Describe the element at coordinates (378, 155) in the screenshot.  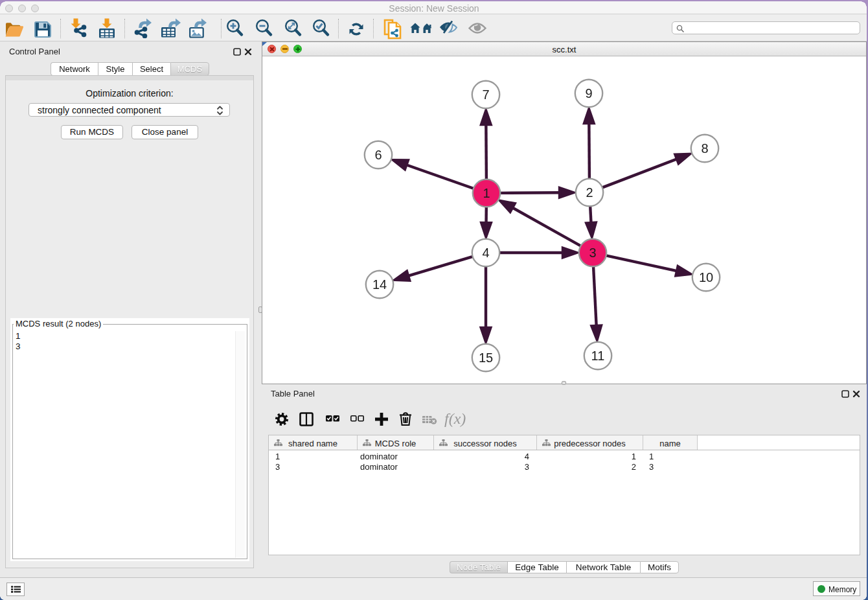
I see `svg-text: 6` at that location.